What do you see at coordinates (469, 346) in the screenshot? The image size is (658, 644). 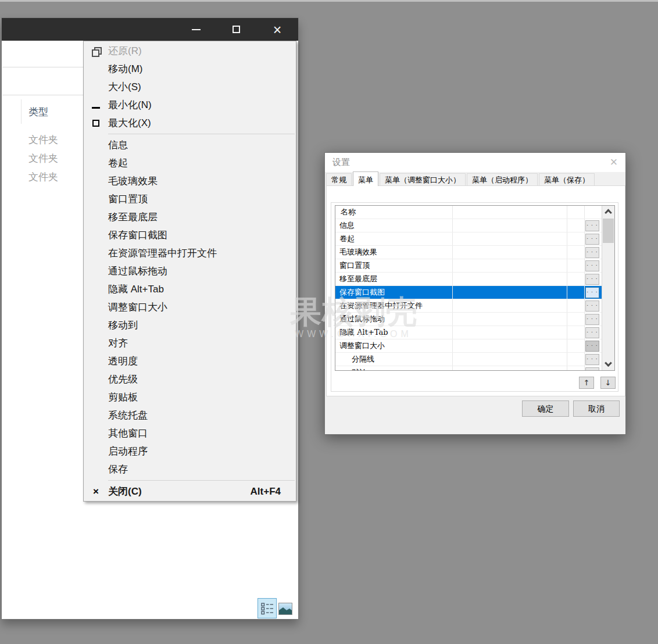 I see `table-row: 调整窗口大小 . . .` at bounding box center [469, 346].